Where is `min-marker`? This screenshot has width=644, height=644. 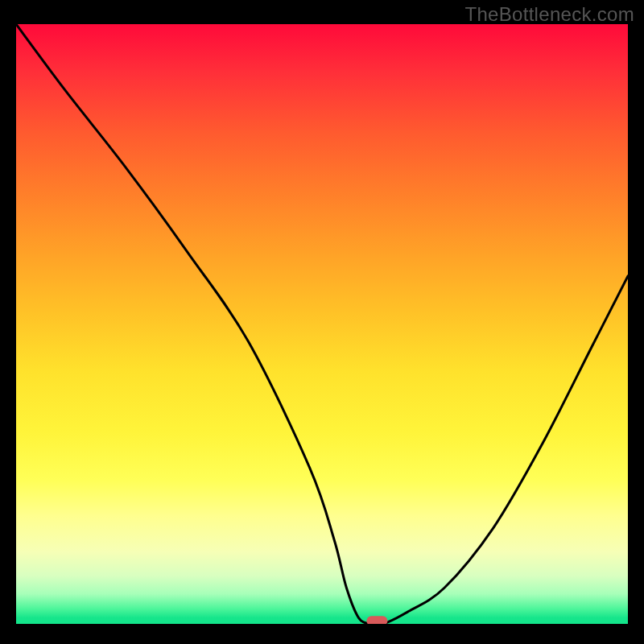 min-marker is located at coordinates (377, 620).